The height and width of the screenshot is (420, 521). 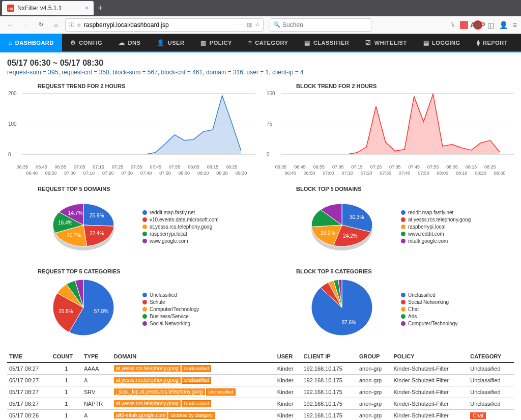 I want to click on nav-config: ⚙CONFIG, so click(x=86, y=43).